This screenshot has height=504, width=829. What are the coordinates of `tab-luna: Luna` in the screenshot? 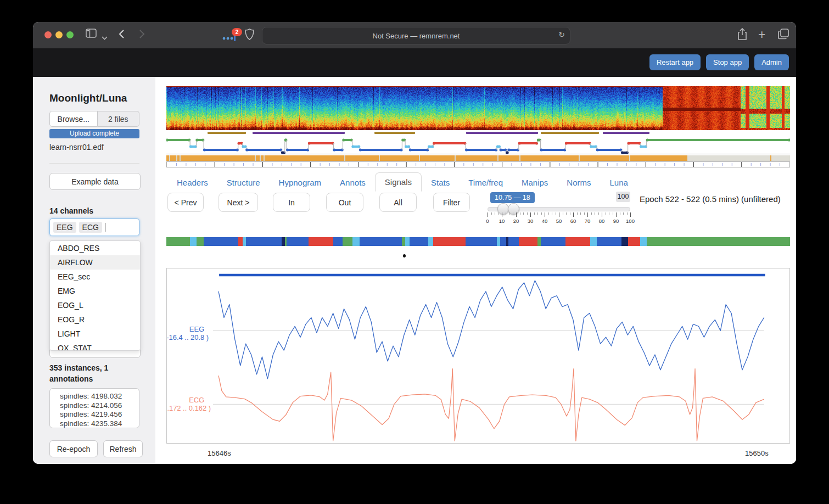 It's located at (619, 182).